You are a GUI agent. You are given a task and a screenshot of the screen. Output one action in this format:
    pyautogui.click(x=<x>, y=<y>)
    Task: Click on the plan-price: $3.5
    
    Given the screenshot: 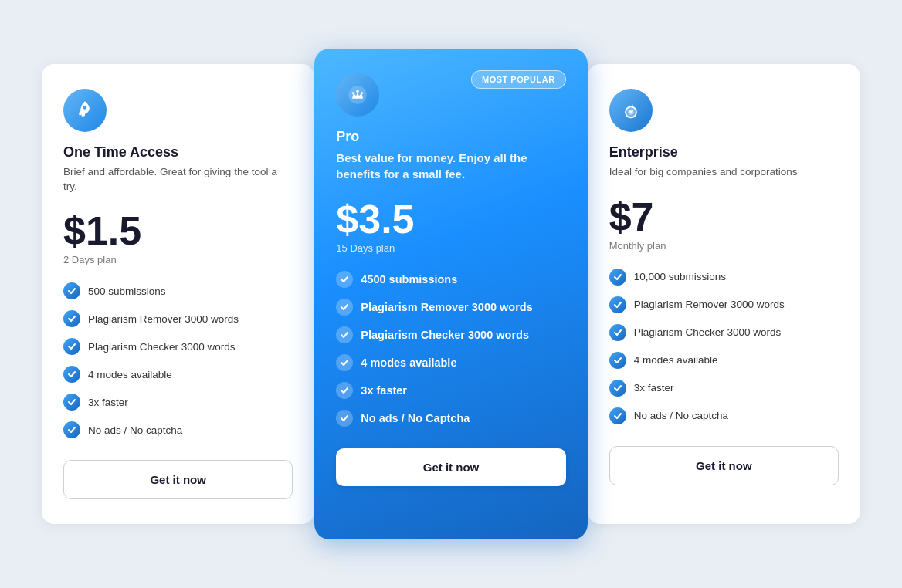 What is the action you would take?
    pyautogui.click(x=451, y=219)
    